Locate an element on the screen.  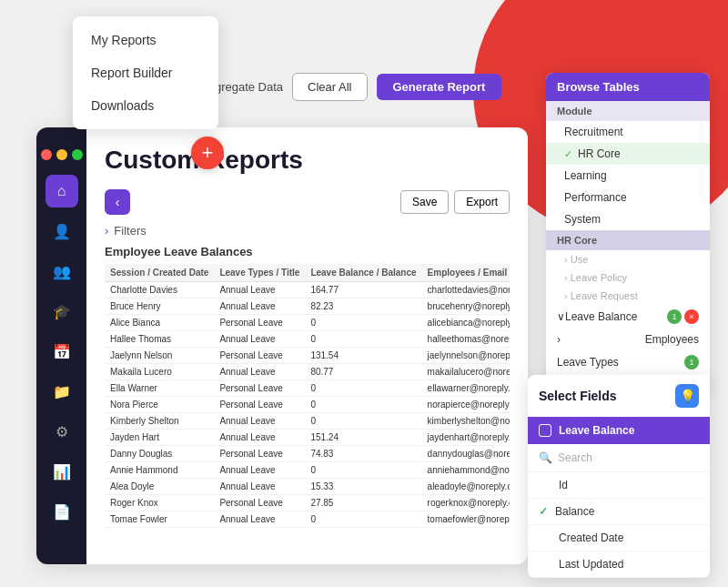
table-cell-balance: 164.77 is located at coordinates (363, 290).